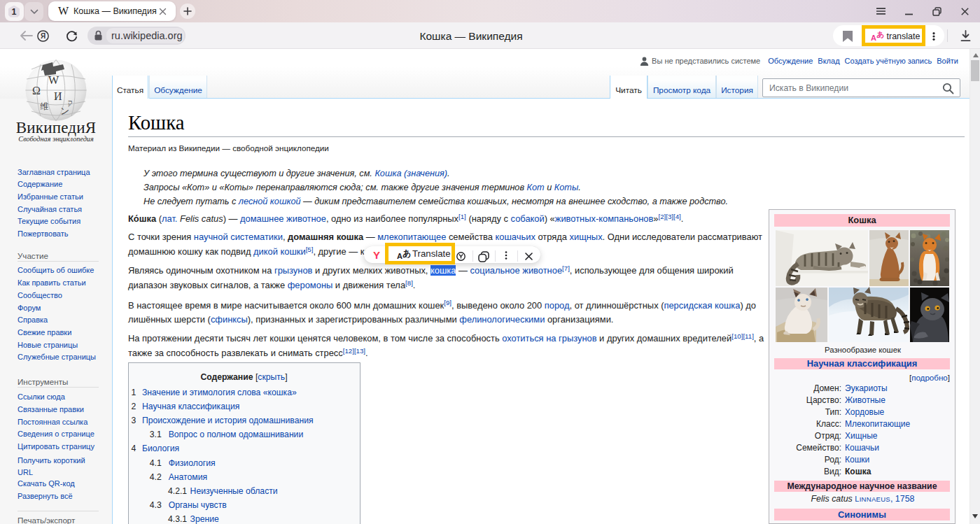 This screenshot has height=524, width=980. I want to click on svg-text: Y, so click(377, 255).